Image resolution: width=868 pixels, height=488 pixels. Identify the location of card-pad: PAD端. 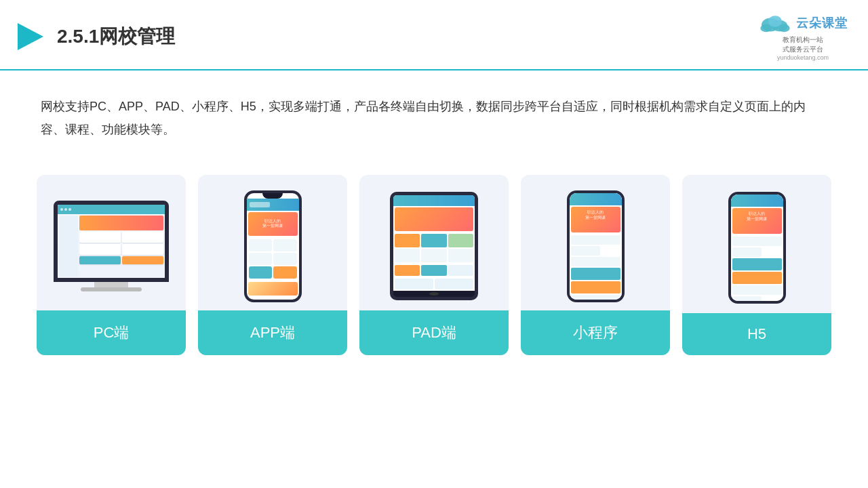
(434, 265).